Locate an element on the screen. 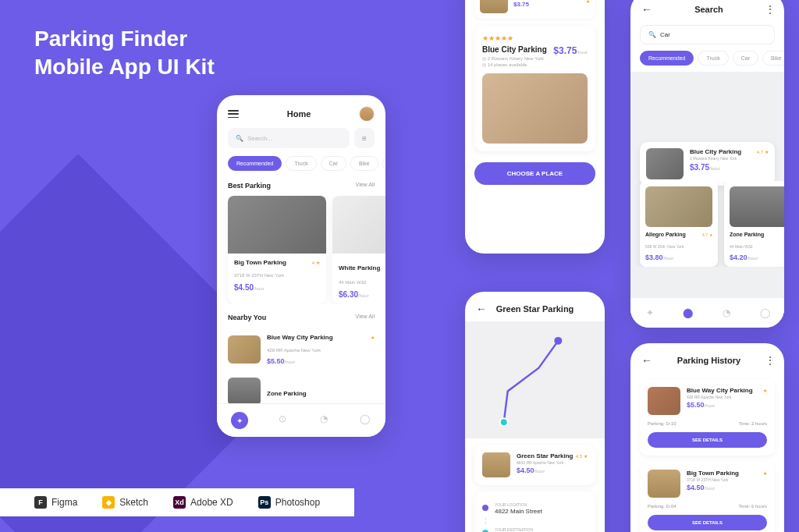 This screenshot has height=532, width=799. parking-name: Big Town Parking is located at coordinates (261, 262).